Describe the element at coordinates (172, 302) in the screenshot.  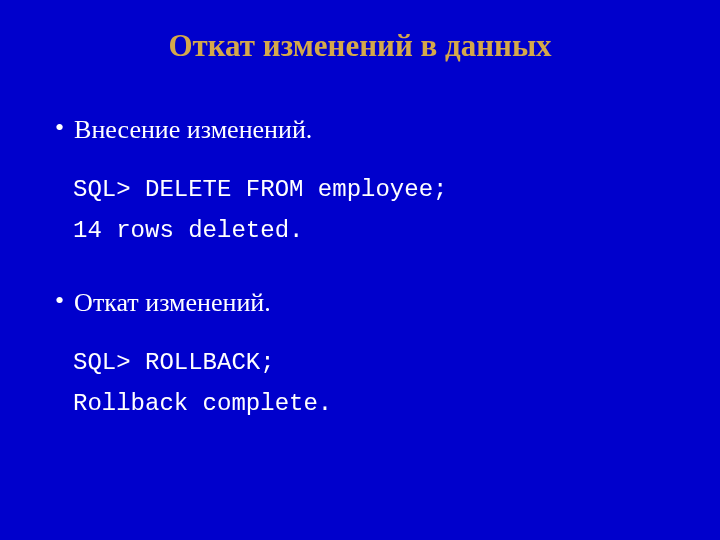
I see `bullet-text-2: Откат изменений.` at that location.